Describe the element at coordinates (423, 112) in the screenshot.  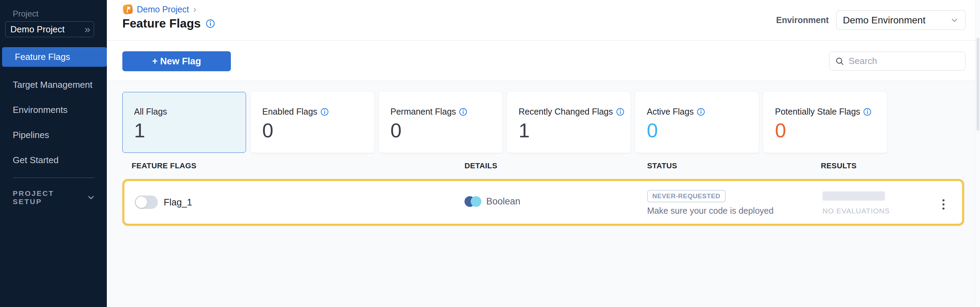
I see `stat-card-label: Permanent Flags` at that location.